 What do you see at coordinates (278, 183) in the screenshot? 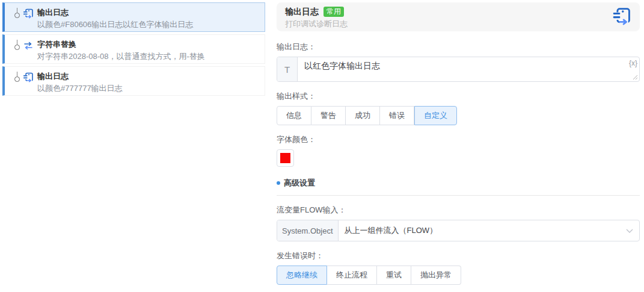
I see `bullet-icon` at bounding box center [278, 183].